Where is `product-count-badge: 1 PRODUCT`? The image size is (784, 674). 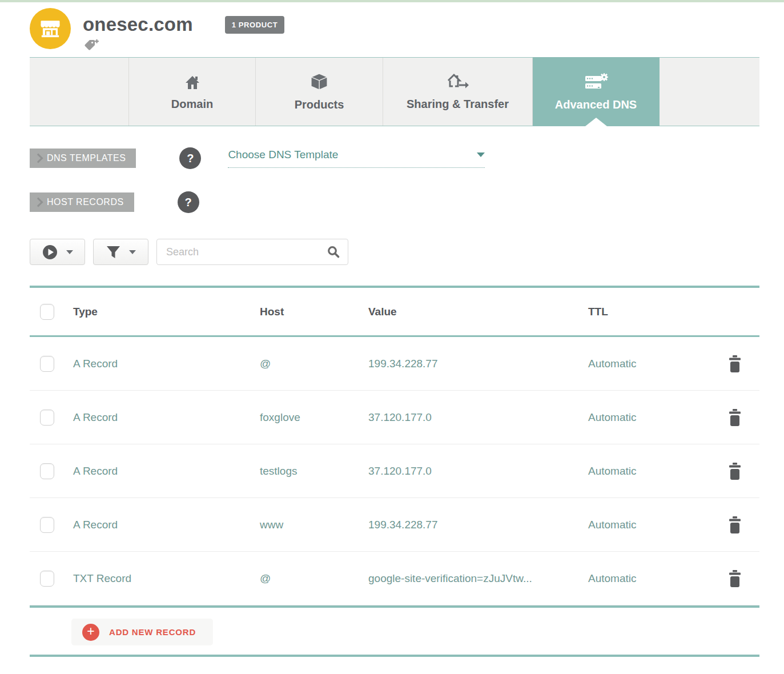 product-count-badge: 1 PRODUCT is located at coordinates (255, 25).